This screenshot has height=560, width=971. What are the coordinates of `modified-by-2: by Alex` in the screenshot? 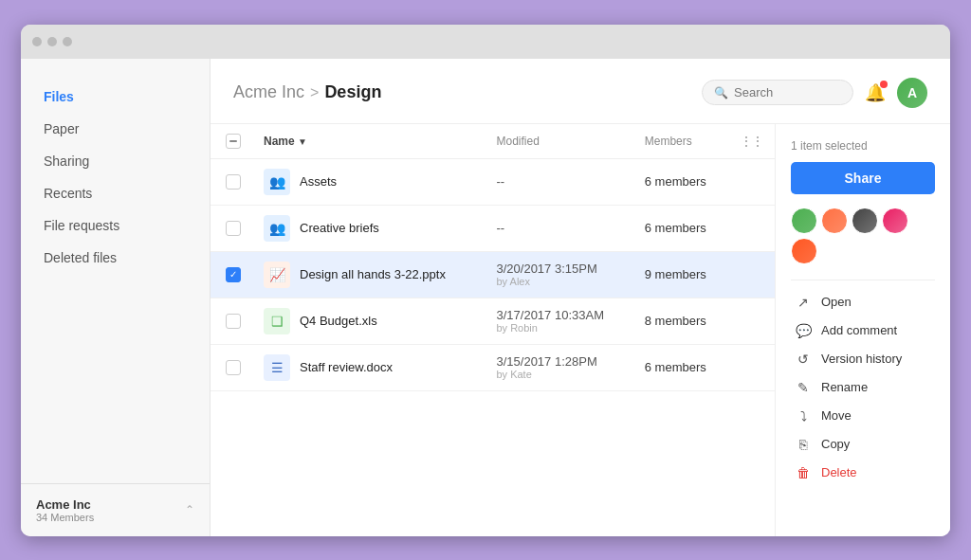 It's located at (559, 281).